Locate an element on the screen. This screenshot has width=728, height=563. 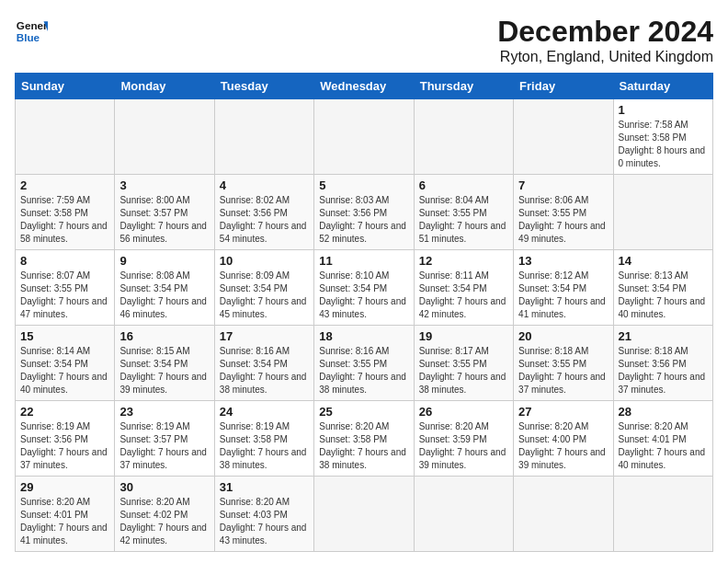
day-info: Sunrise: 8:20 AMSunset: 4:01 PMDaylight:… is located at coordinates (662, 445).